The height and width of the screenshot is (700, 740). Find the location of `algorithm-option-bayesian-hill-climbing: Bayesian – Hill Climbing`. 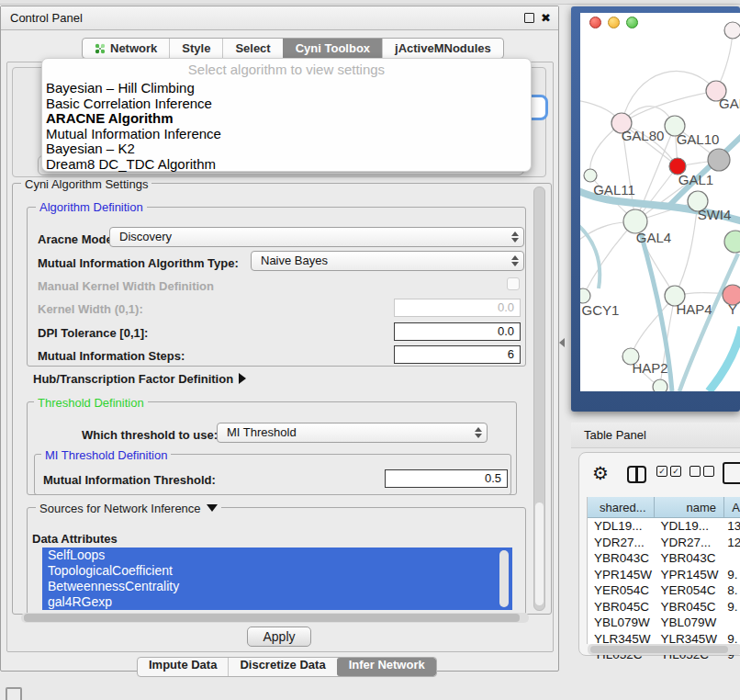

algorithm-option-bayesian-hill-climbing: Bayesian – Hill Climbing is located at coordinates (286, 88).